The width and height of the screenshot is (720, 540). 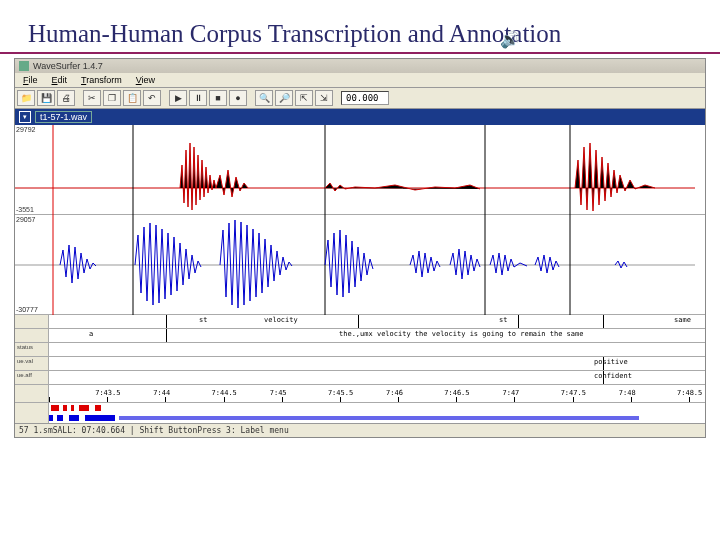 What do you see at coordinates (628, 393) in the screenshot?
I see `ruler-tick-label: 7:48` at bounding box center [628, 393].